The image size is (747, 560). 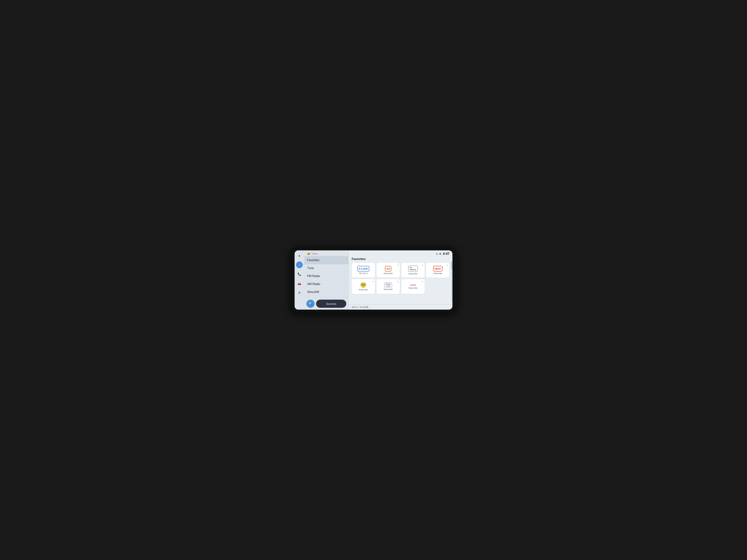 What do you see at coordinates (401, 281) in the screenshot?
I see `content-area: Favorites K·LOVE FM 107.3 + 8⃝8` at bounding box center [401, 281].